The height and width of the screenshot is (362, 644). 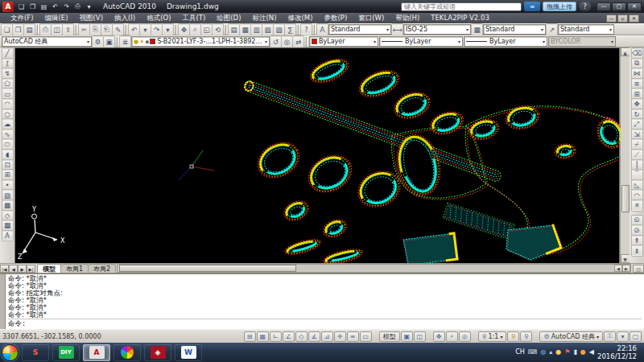 I want to click on text-style-icon: A, so click(x=322, y=29).